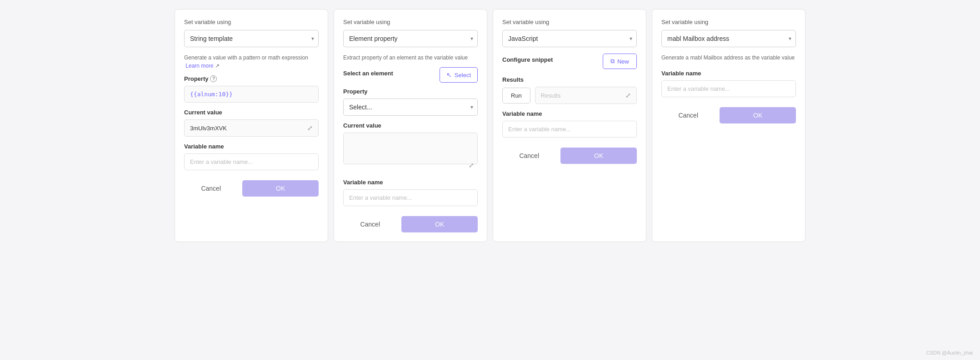 This screenshot has width=980, height=360. Describe the element at coordinates (368, 74) in the screenshot. I see `select-element-label: Select an element` at that location.